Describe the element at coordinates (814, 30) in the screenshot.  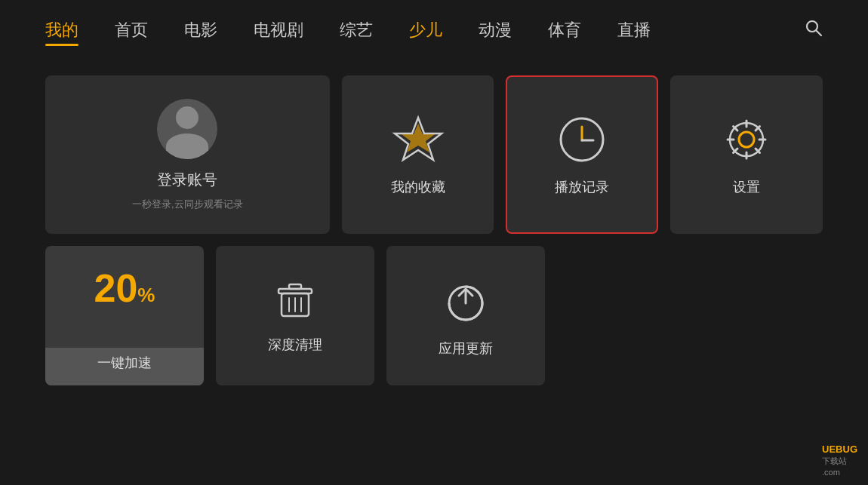
I see `search-icon` at that location.